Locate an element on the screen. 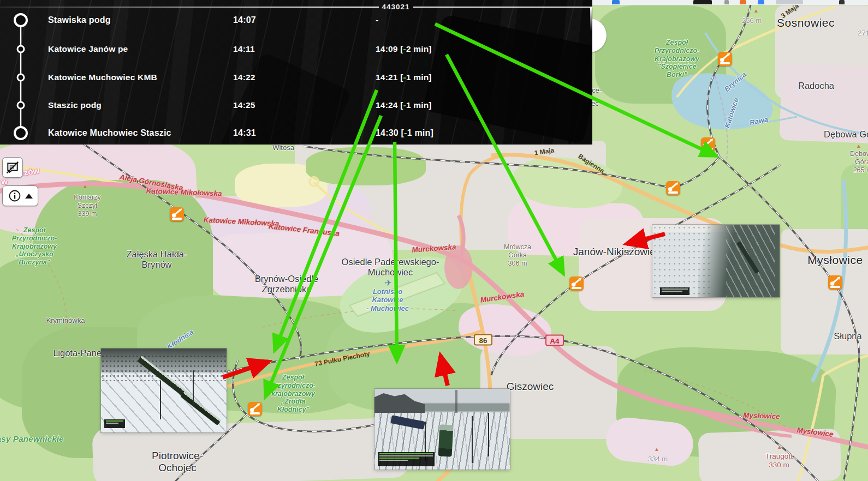 This screenshot has width=868, height=481. browser-toolbar-fragment is located at coordinates (730, 2).